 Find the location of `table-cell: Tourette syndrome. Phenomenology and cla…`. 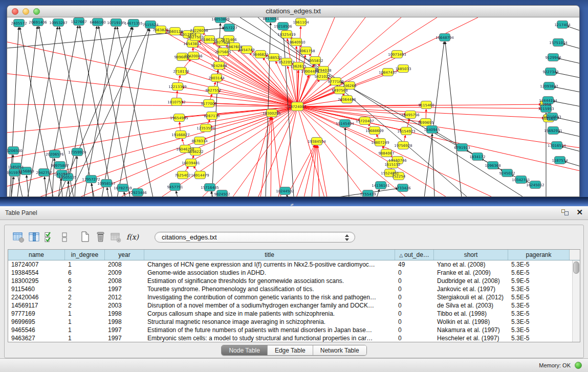

table-cell: Tourette syndrome. Phenomenology and cla… is located at coordinates (270, 289).